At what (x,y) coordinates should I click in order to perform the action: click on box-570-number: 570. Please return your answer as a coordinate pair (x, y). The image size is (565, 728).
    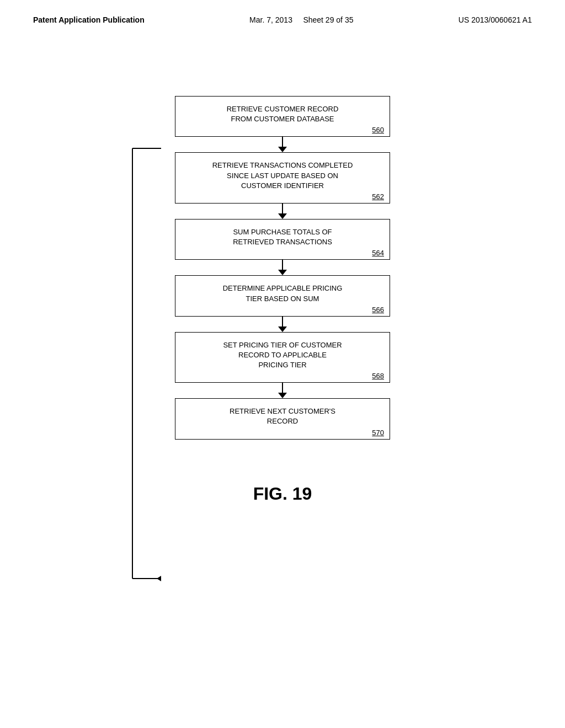
    Looking at the image, I should click on (378, 432).